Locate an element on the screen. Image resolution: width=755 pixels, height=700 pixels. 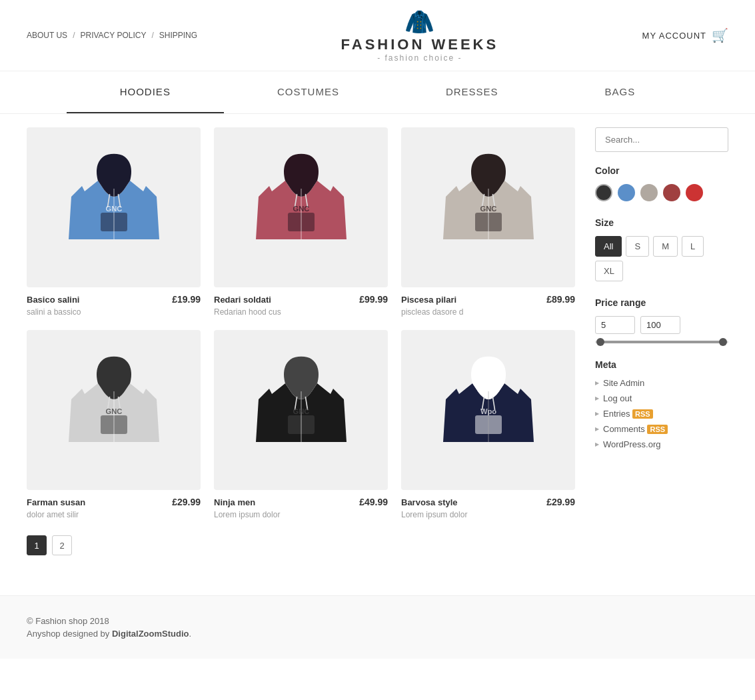
product-desc: piscleas dasore d is located at coordinates (488, 312).